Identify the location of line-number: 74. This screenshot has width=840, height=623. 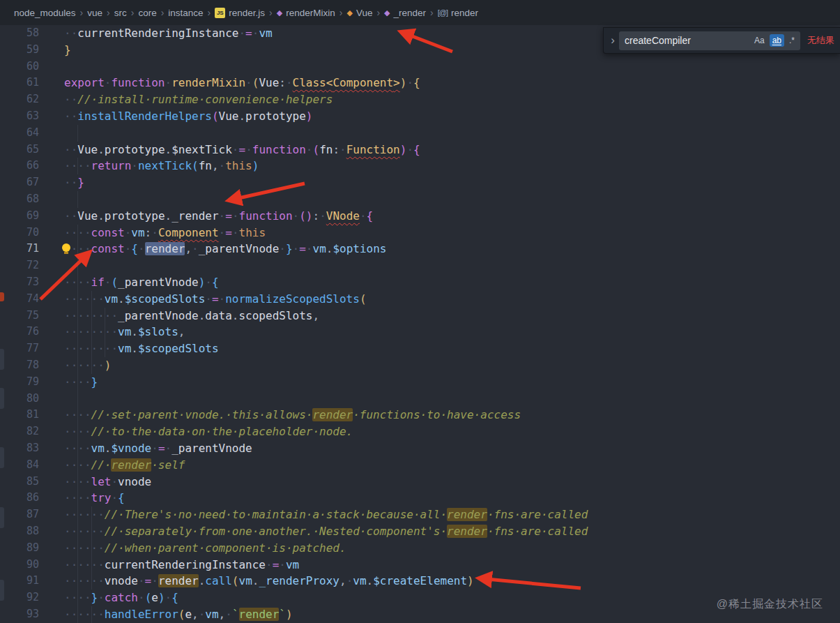
(20, 299).